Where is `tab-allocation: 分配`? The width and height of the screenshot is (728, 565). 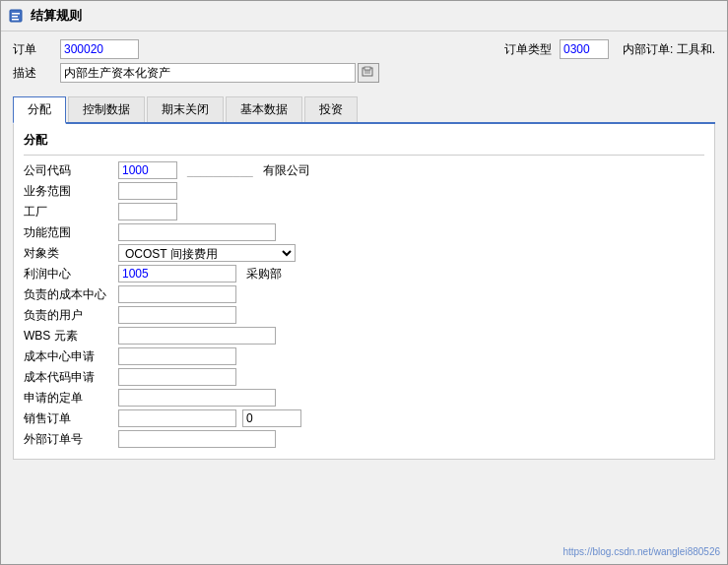 tab-allocation: 分配 is located at coordinates (39, 110).